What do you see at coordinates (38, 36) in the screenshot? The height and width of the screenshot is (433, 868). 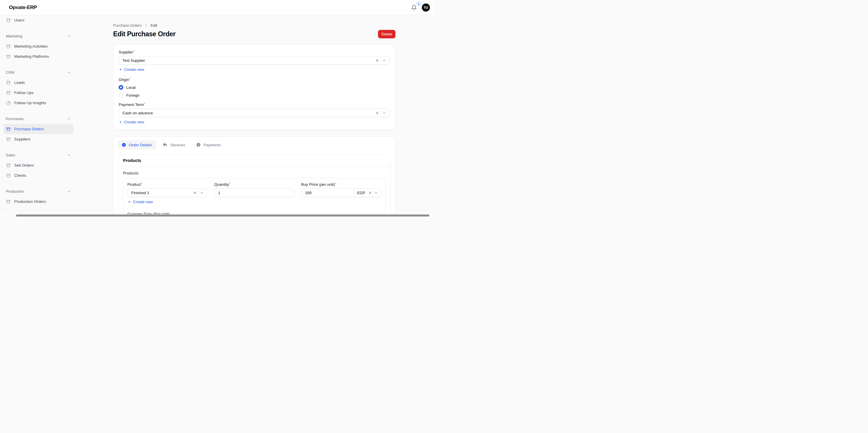 I see `sidebar-section-marketing: Marketing` at bounding box center [38, 36].